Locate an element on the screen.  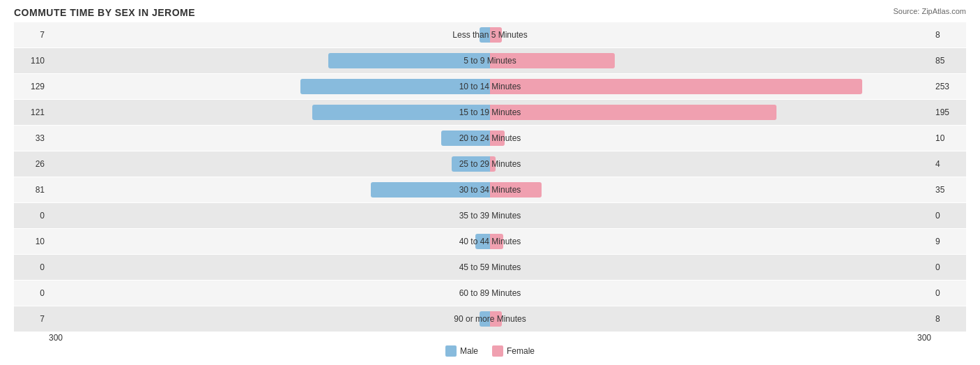
legend-male: Male is located at coordinates (461, 351).